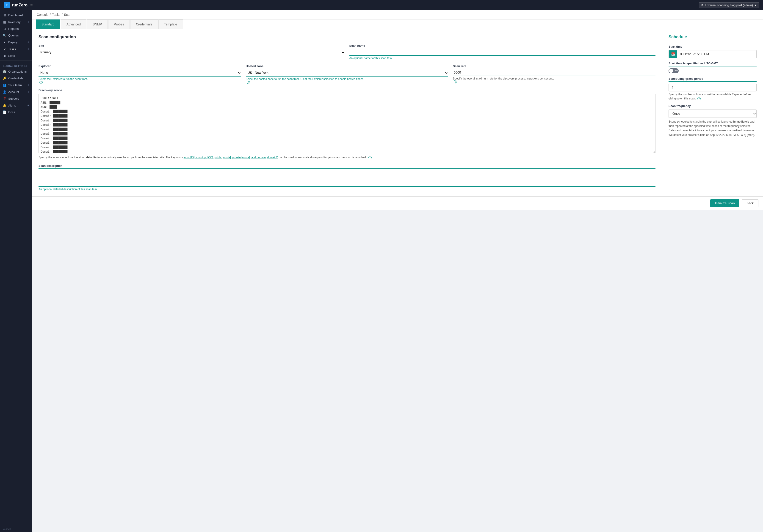  What do you see at coordinates (347, 124) in the screenshot?
I see `discovery-scope-section: Discovery scope Public:all ASN: ██████ A…` at bounding box center [347, 124].